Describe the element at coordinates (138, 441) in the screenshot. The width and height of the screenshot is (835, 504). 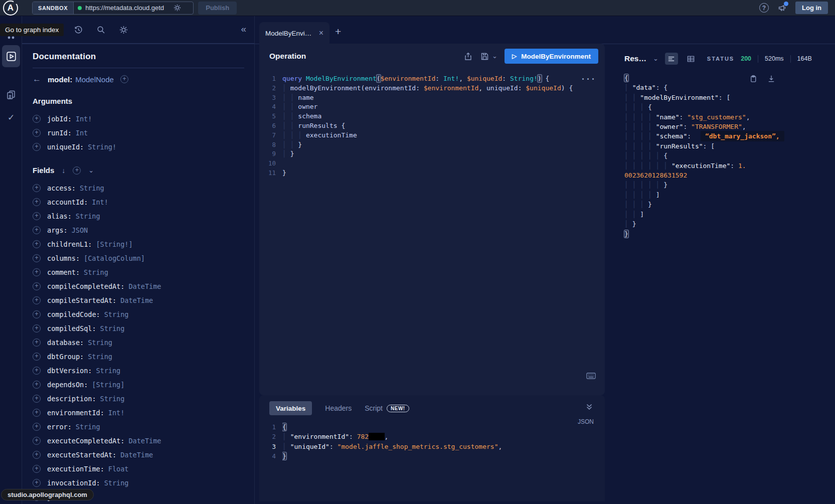
I see `field-row: +executeCompletedAt:DateTime` at that location.